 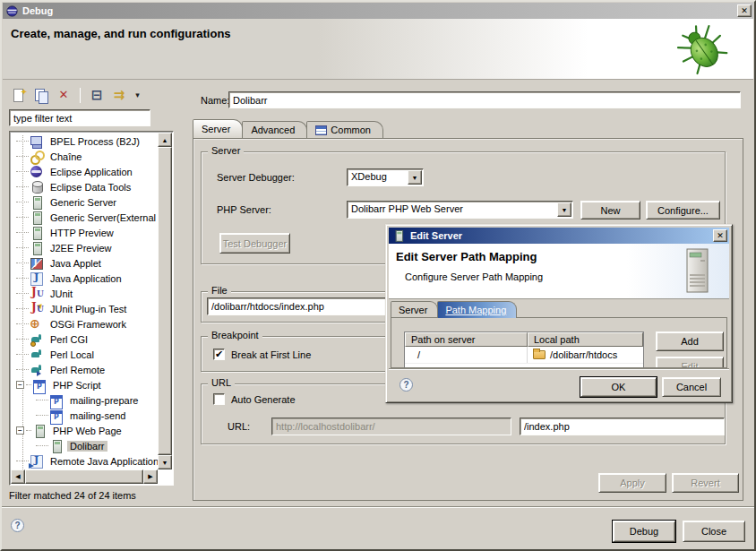 I want to click on filter-icon: ⇉, so click(x=119, y=95).